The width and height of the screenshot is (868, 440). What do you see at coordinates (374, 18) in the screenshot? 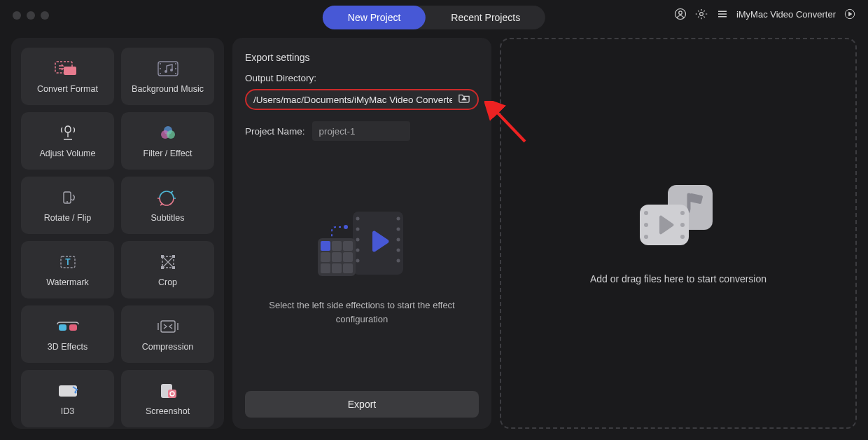
I see `tab-new-project: New Project` at bounding box center [374, 18].